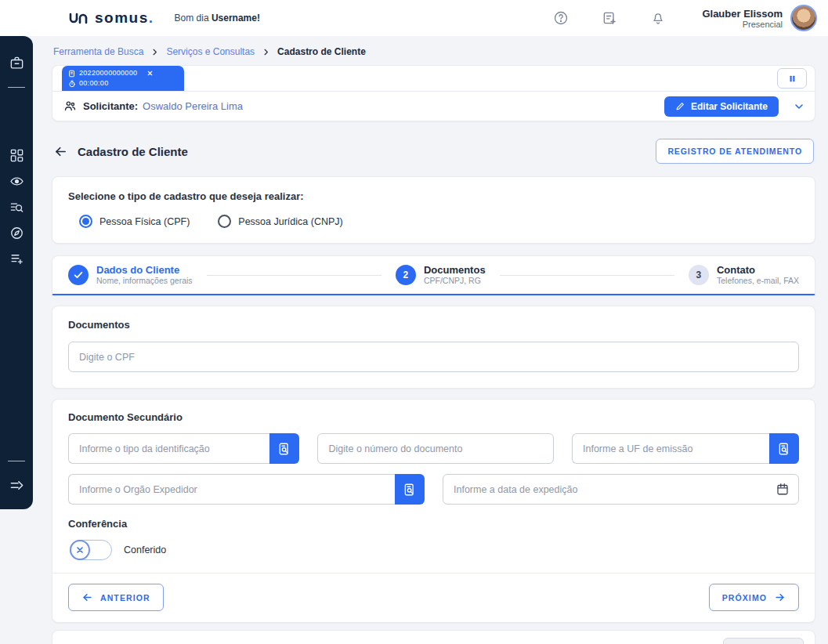  What do you see at coordinates (86, 221) in the screenshot?
I see `radio-selected-icon` at bounding box center [86, 221].